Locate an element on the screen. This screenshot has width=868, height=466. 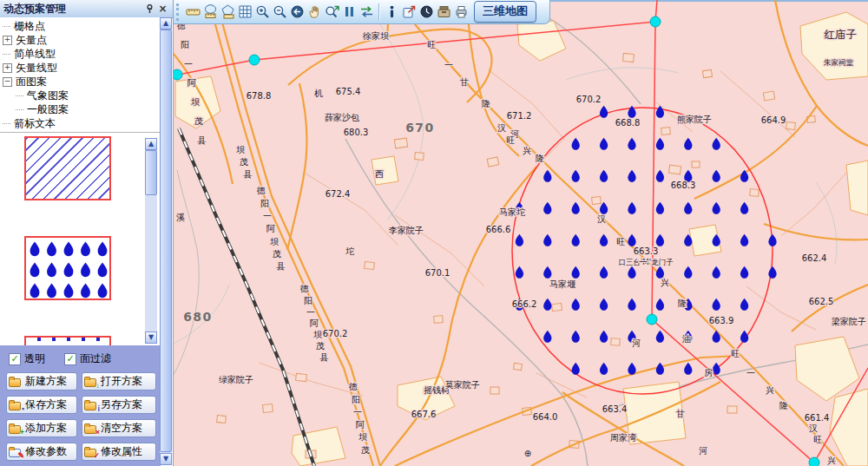
modify-props-button: ✓修改属性 is located at coordinates (119, 451).